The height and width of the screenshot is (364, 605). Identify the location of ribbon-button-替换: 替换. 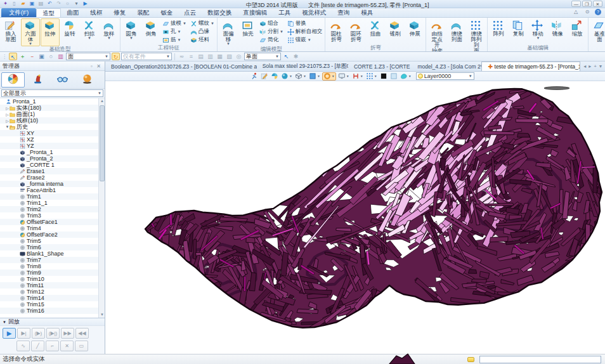
(305, 23).